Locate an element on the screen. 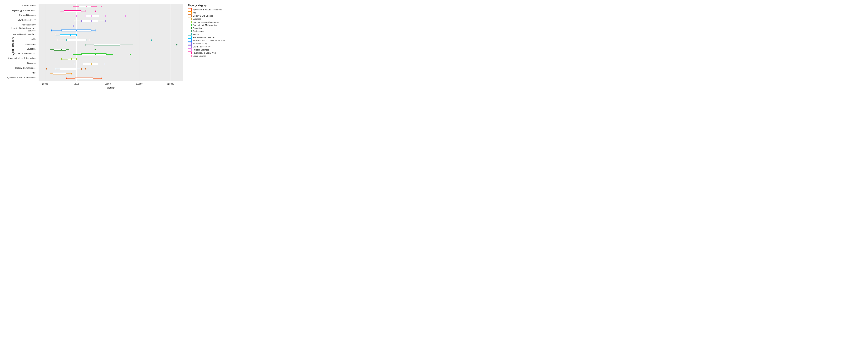 This screenshot has width=868, height=347. legend-item-15: Social Science is located at coordinates (208, 56).